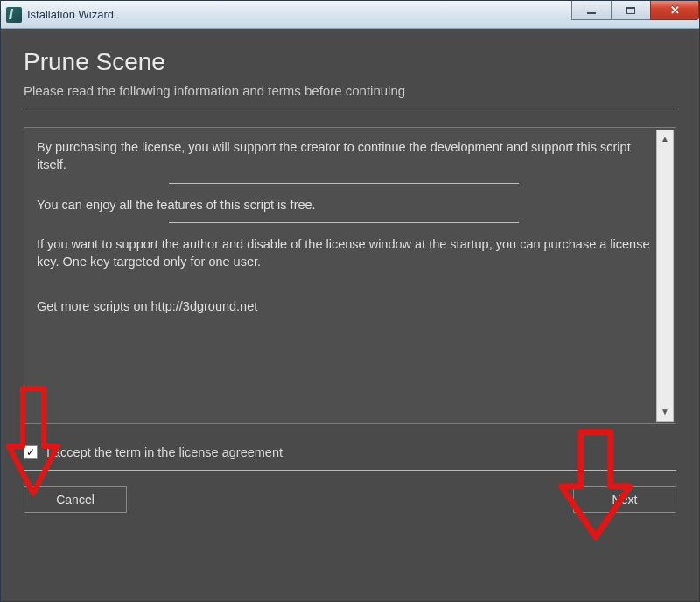  What do you see at coordinates (344, 205) in the screenshot?
I see `license-paragraph: You can enjoy all the features of this s…` at bounding box center [344, 205].